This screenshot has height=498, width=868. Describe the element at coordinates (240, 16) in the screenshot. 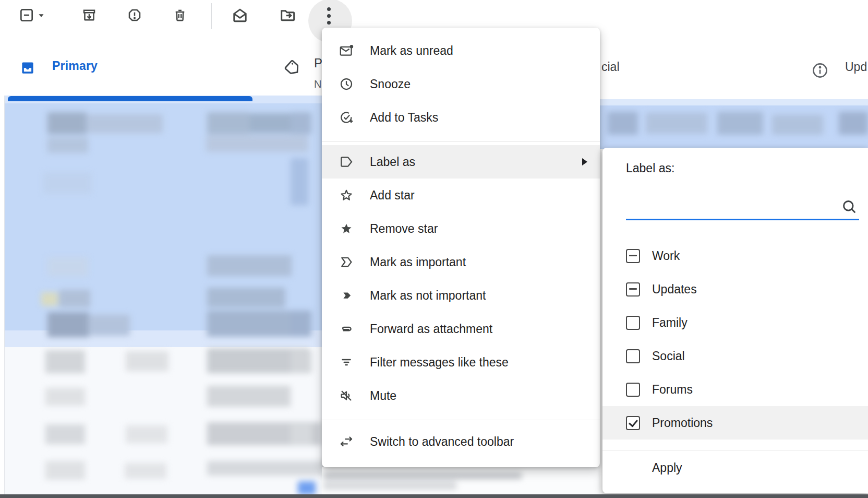

I see `mark-as-read-button` at that location.